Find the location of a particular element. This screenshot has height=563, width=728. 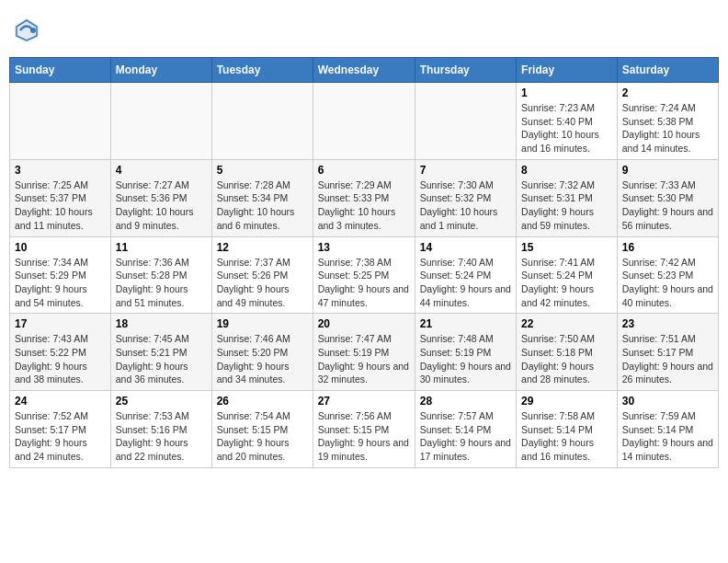

day-cell: 10Sunrise: 7:34 AM Sunset: 5:29 PM Dayli… is located at coordinates (61, 275).